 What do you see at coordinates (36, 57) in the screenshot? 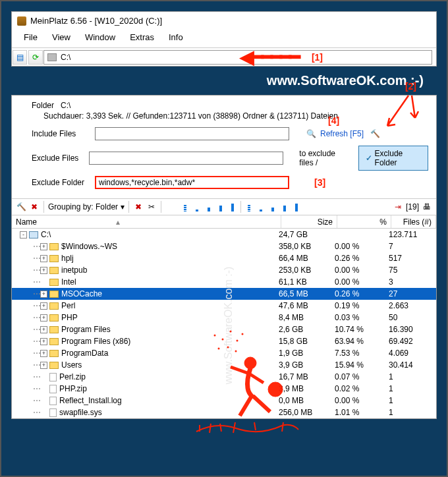
I see `toolbar-refresh-icon: ⟳` at bounding box center [36, 57].